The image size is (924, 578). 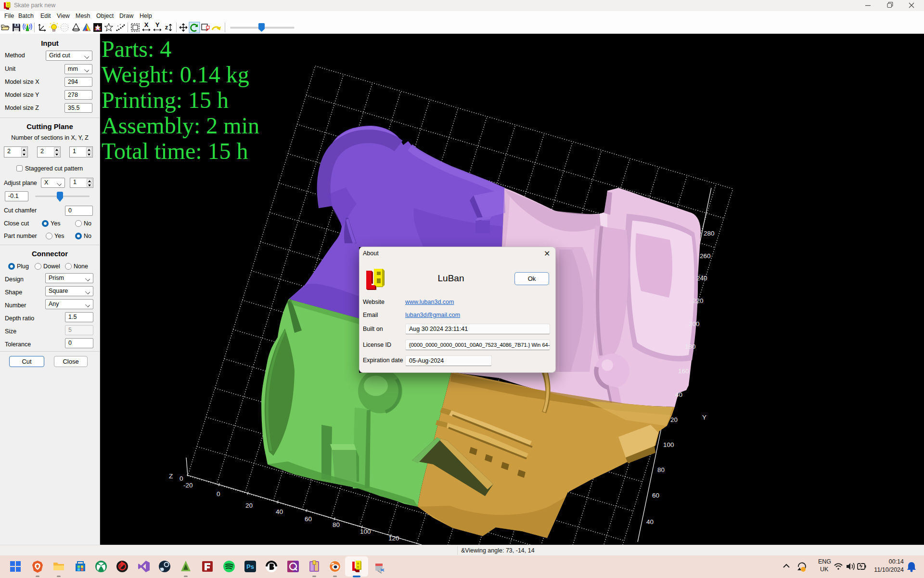 What do you see at coordinates (702, 278) in the screenshot?
I see `svg-text: 240` at bounding box center [702, 278].